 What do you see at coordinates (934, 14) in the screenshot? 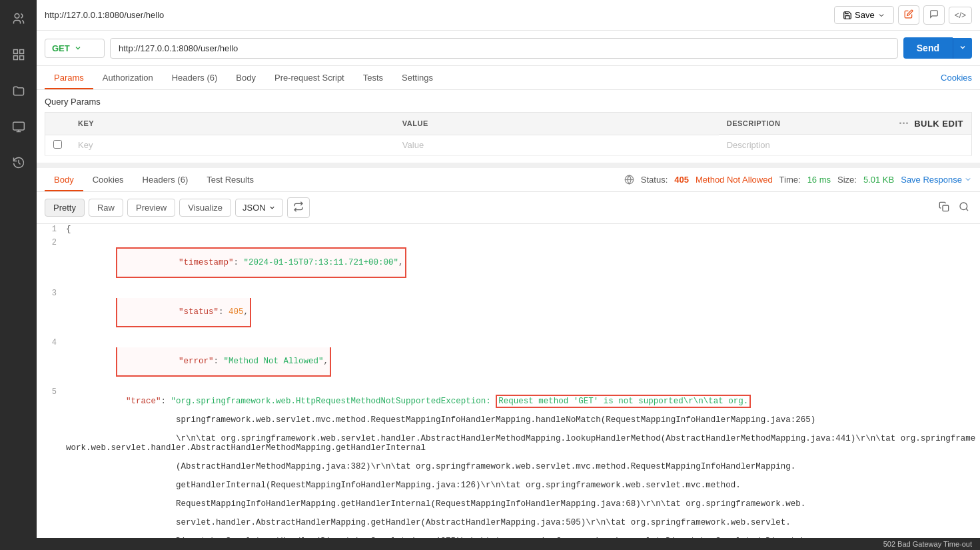
I see `comment-icon` at bounding box center [934, 14].